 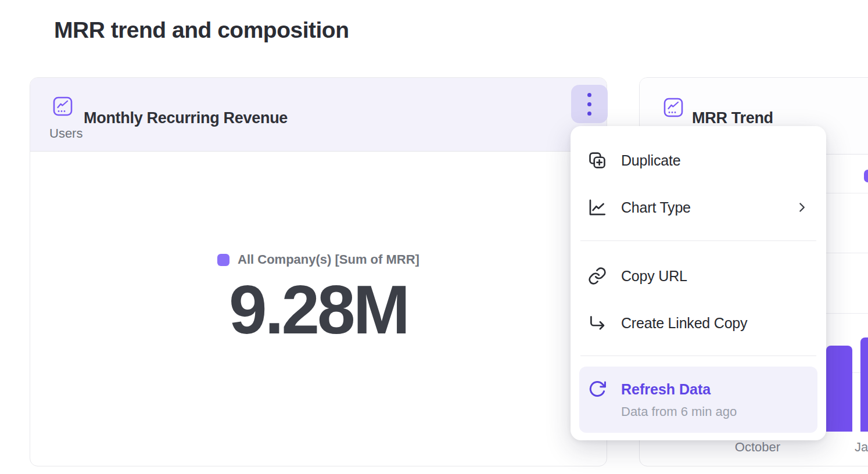 What do you see at coordinates (223, 260) in the screenshot?
I see `legend-swatch` at bounding box center [223, 260].